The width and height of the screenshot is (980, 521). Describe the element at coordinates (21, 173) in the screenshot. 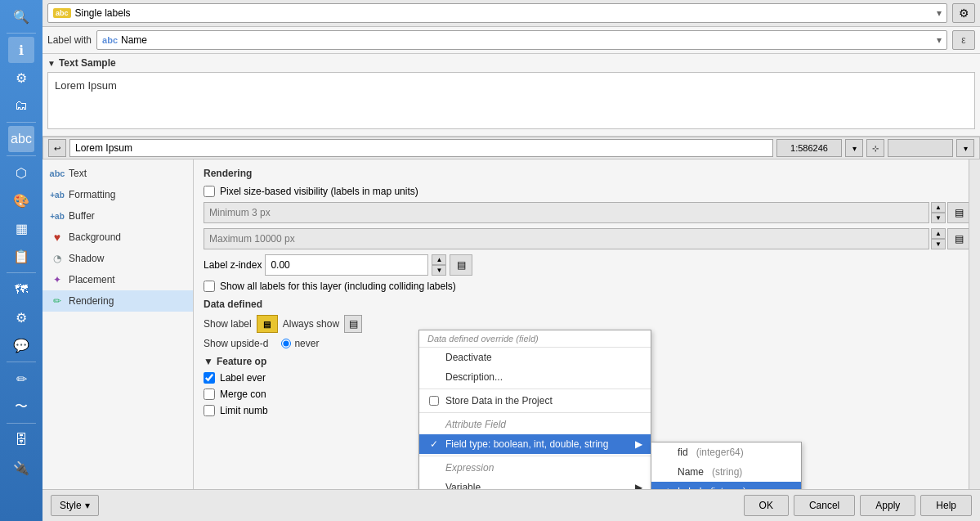

I see `polygon-icon: ⬡` at that location.